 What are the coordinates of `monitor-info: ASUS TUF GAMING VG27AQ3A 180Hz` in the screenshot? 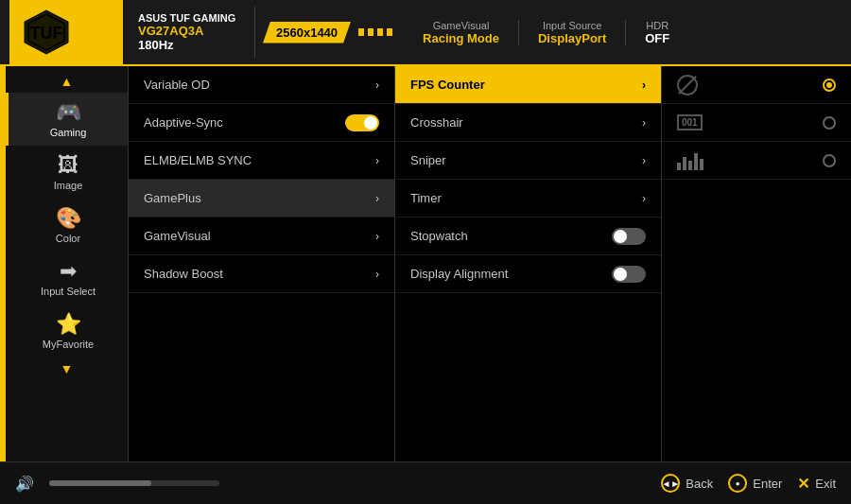 It's located at (189, 32).